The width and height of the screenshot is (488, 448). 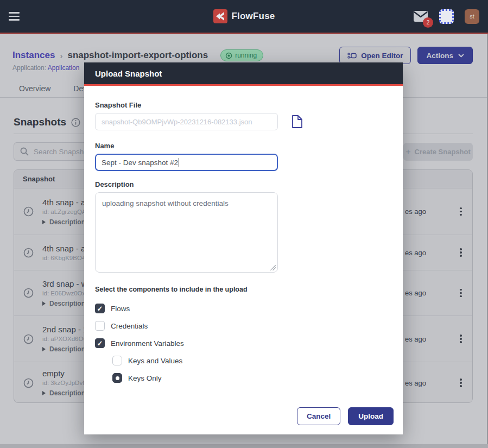 What do you see at coordinates (352, 55) in the screenshot?
I see `editor-icon` at bounding box center [352, 55].